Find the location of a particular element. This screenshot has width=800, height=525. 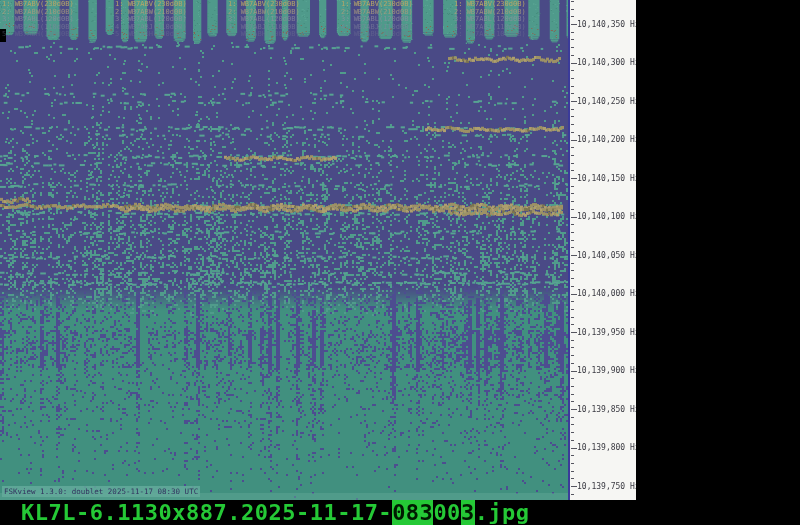

freq-label: 10,139,750 Hz is located at coordinates (608, 486).